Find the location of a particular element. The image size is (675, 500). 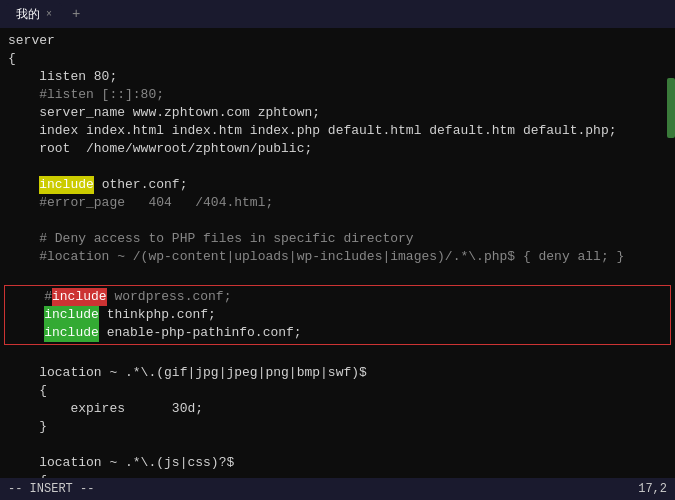

title-bar: 我的 × + is located at coordinates (338, 14).